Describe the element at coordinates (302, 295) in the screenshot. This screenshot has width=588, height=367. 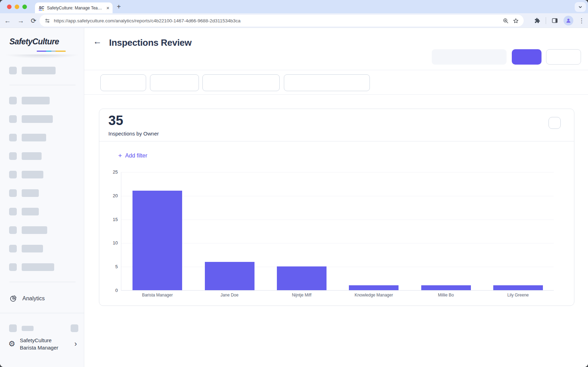
I see `x-axis-category-label: Nijntje Miff` at that location.